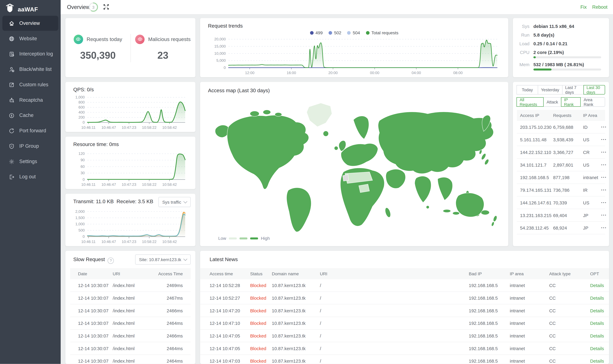 The height and width of the screenshot is (364, 613). What do you see at coordinates (111, 261) in the screenshot?
I see `help-icon: ?` at bounding box center [111, 261].